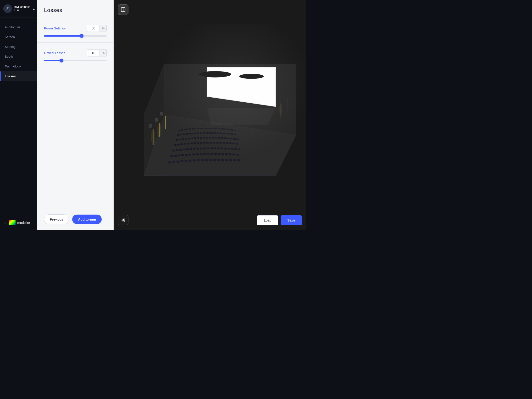  Describe the element at coordinates (75, 115) in the screenshot. I see `main-panel: Losses Power Settings % Optical Losses %` at that location.